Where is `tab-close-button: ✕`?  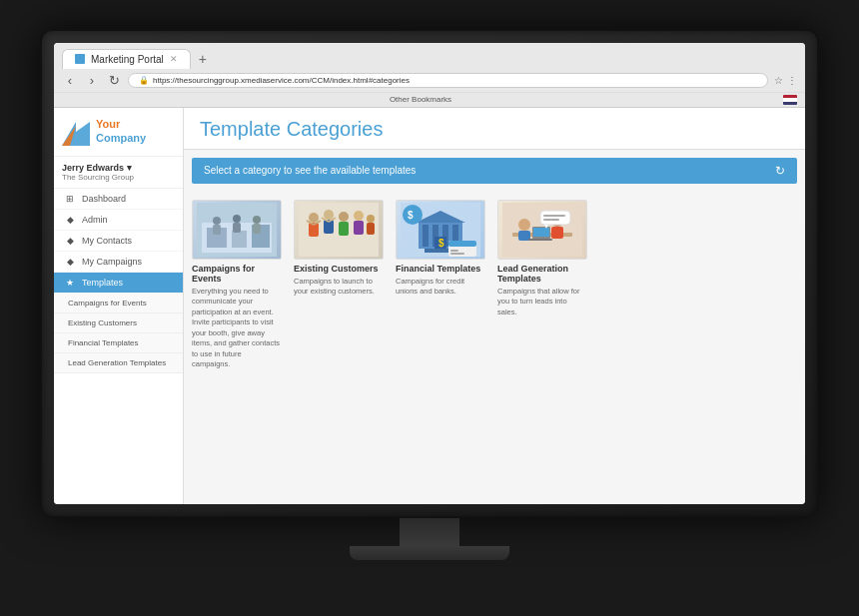
tab-close-button: ✕ is located at coordinates (174, 59).